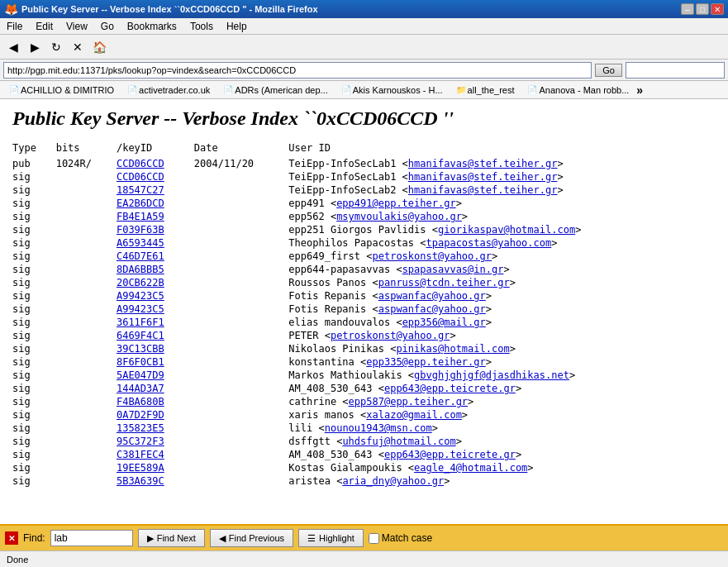 The width and height of the screenshot is (728, 567). What do you see at coordinates (392, 90) in the screenshot?
I see `bookmark-4: 📄 Akis Karnouskos - H...` at bounding box center [392, 90].